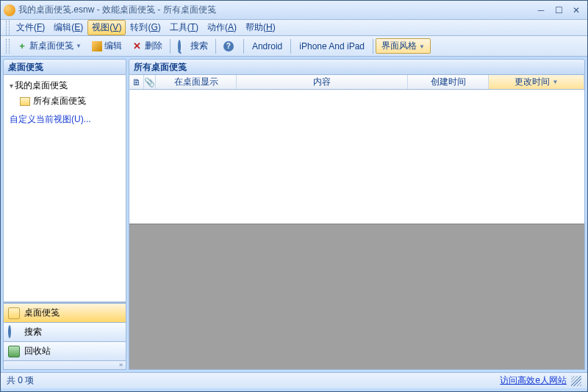 The width and height of the screenshot is (588, 392). I want to click on website-link: 访问高效e人网站, so click(534, 381).